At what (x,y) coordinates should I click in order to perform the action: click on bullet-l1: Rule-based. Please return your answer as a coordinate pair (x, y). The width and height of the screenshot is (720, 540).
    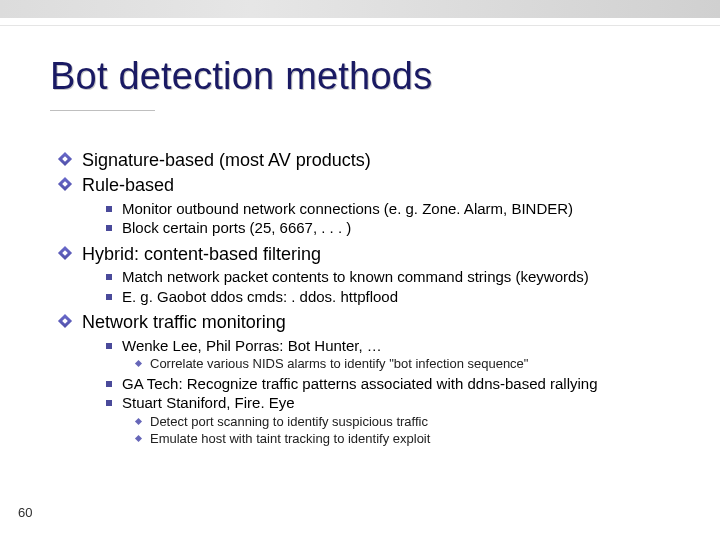
    Looking at the image, I should click on (370, 186).